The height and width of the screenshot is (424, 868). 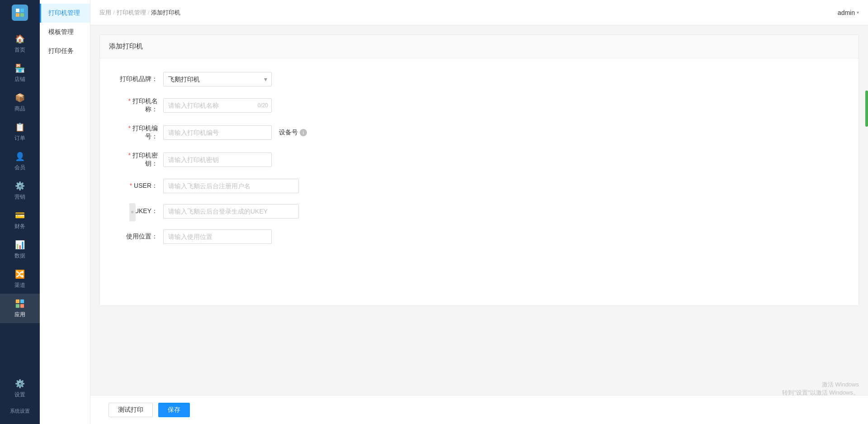 What do you see at coordinates (65, 212) in the screenshot?
I see `secondary-sidebar: 打印机管理 模板管理 打印任务 ≡` at bounding box center [65, 212].